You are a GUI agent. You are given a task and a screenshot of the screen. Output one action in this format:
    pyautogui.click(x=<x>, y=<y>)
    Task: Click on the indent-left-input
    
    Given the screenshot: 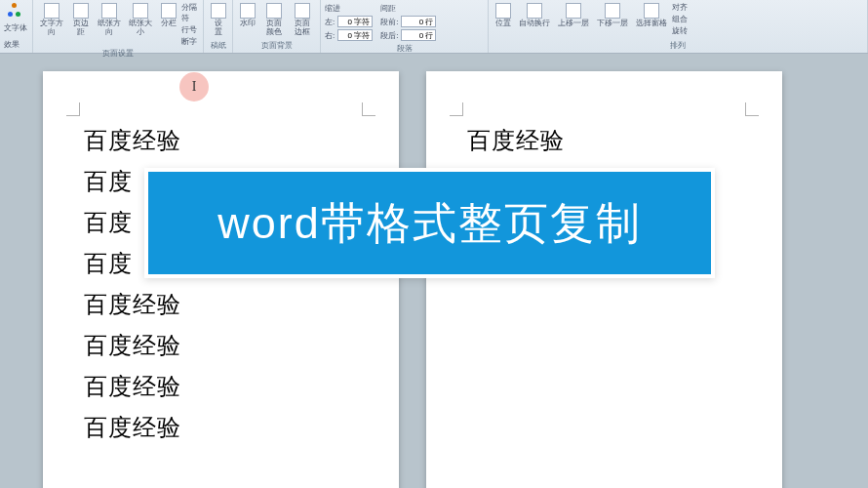 What is the action you would take?
    pyautogui.click(x=355, y=21)
    